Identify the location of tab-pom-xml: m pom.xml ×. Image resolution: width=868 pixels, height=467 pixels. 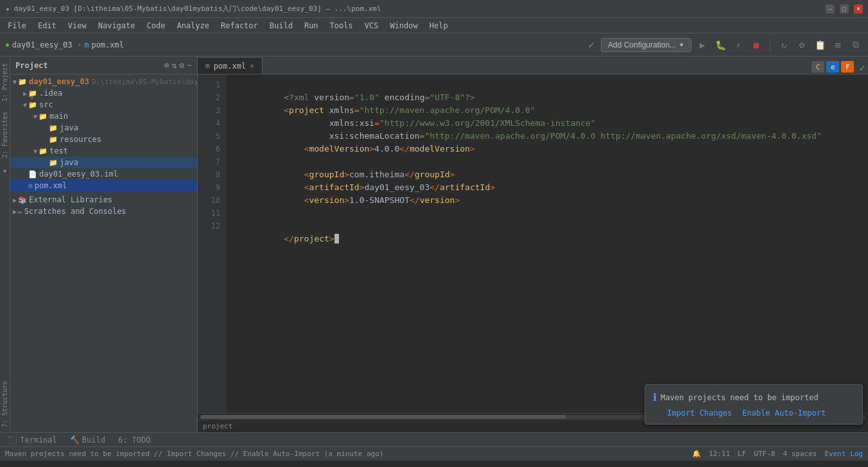
(230, 66).